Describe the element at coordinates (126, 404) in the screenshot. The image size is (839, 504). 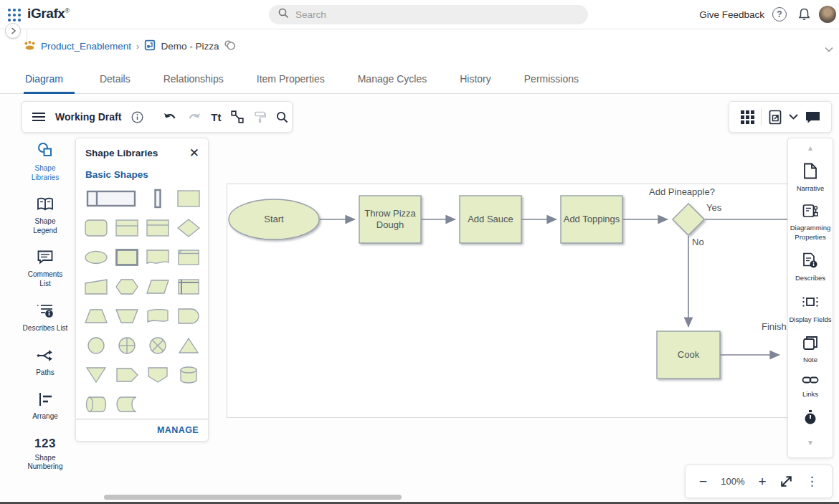
I see `shape-stored-data` at that location.